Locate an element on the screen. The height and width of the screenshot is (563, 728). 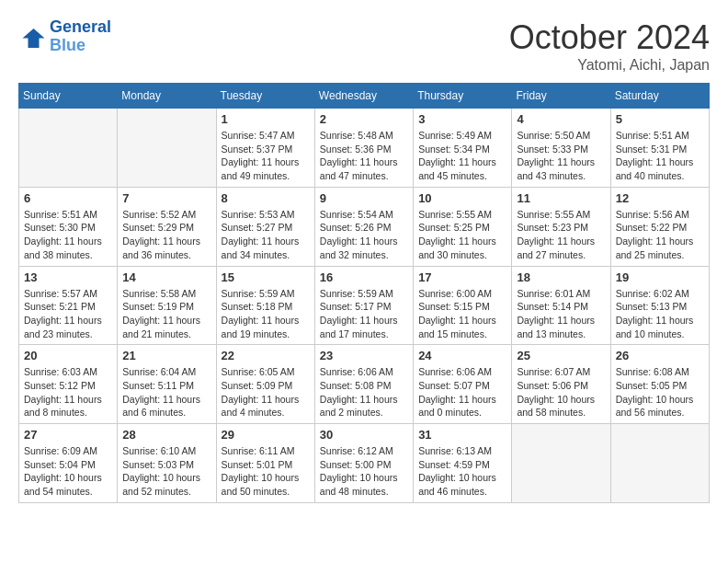
day-number: 5 is located at coordinates (660, 120).